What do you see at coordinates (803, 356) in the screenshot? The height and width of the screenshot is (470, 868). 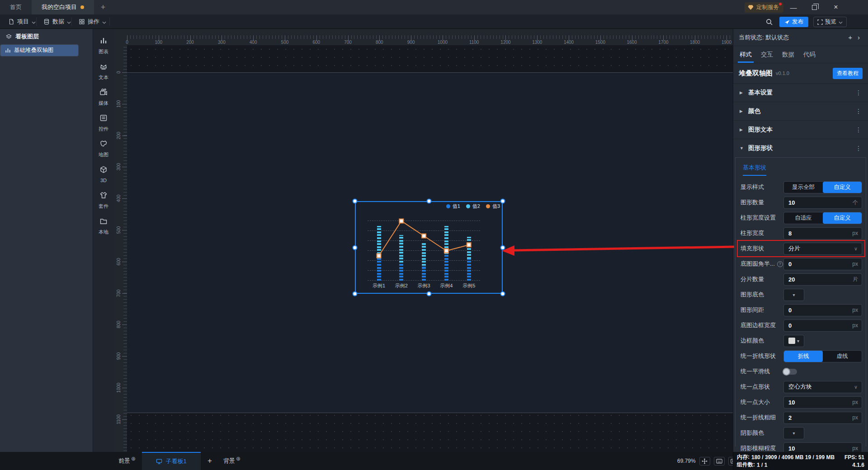 I see `segment-option-折线: 折线` at bounding box center [803, 356].